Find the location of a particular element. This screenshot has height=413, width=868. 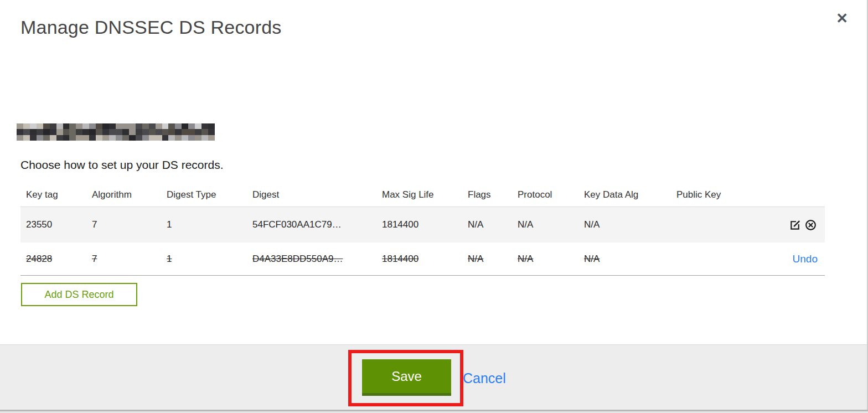

close-icon: ✕ is located at coordinates (842, 18).